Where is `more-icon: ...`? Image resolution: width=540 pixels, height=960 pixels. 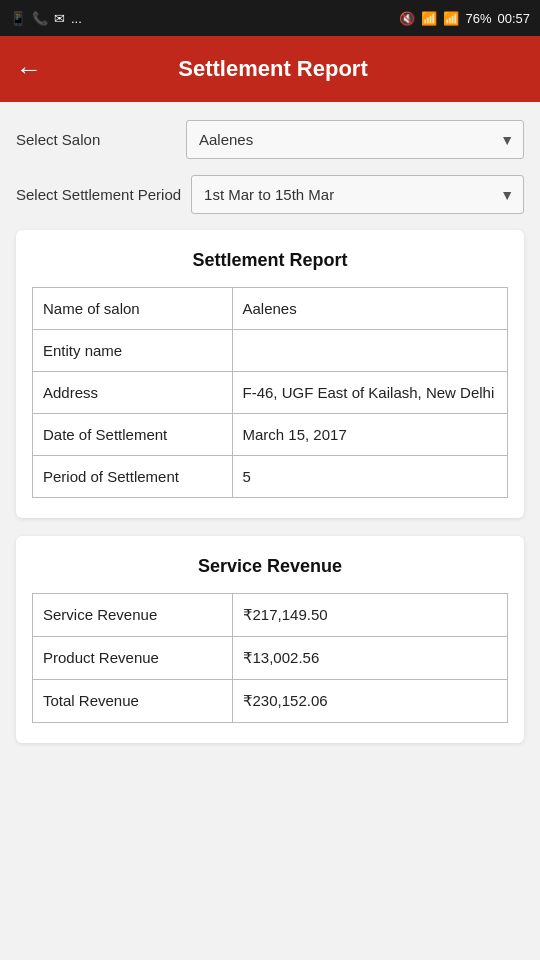 more-icon: ... is located at coordinates (76, 18).